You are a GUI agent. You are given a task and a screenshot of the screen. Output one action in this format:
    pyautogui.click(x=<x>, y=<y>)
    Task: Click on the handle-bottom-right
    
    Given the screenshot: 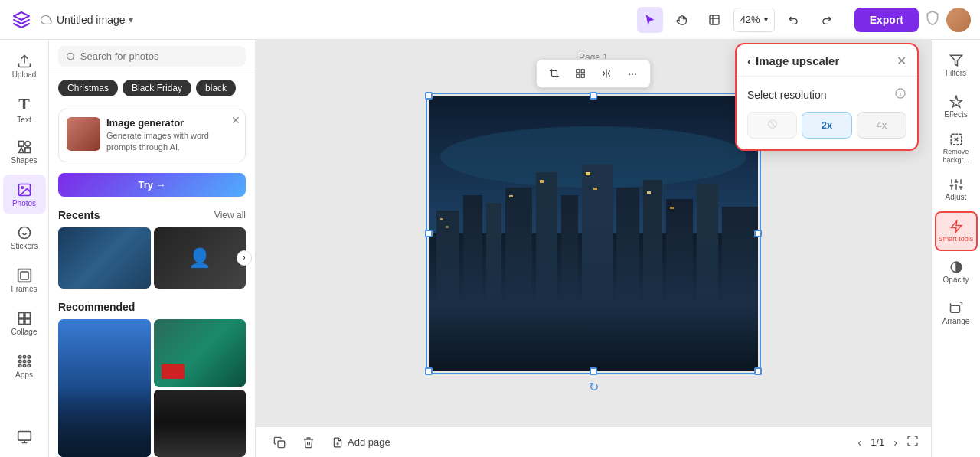 What is the action you would take?
    pyautogui.click(x=758, y=371)
    